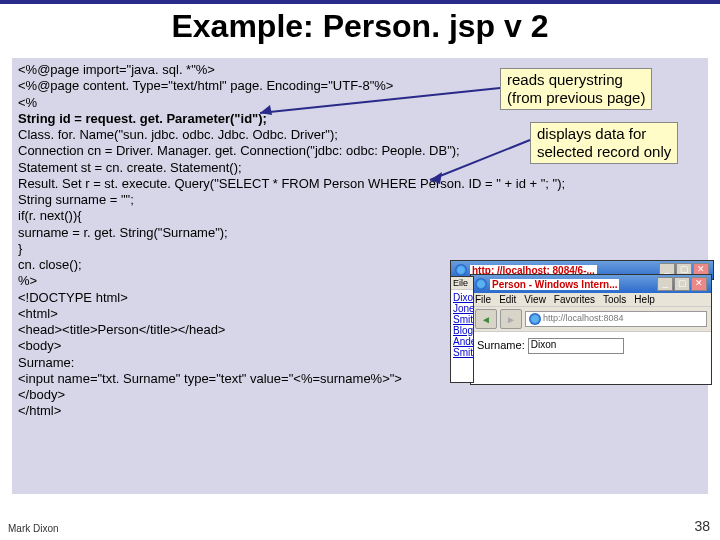 The image size is (720, 540). What do you see at coordinates (360, 184) in the screenshot?
I see `code-line: Result. Set r = st. execute. Query("SELE…` at bounding box center [360, 184].